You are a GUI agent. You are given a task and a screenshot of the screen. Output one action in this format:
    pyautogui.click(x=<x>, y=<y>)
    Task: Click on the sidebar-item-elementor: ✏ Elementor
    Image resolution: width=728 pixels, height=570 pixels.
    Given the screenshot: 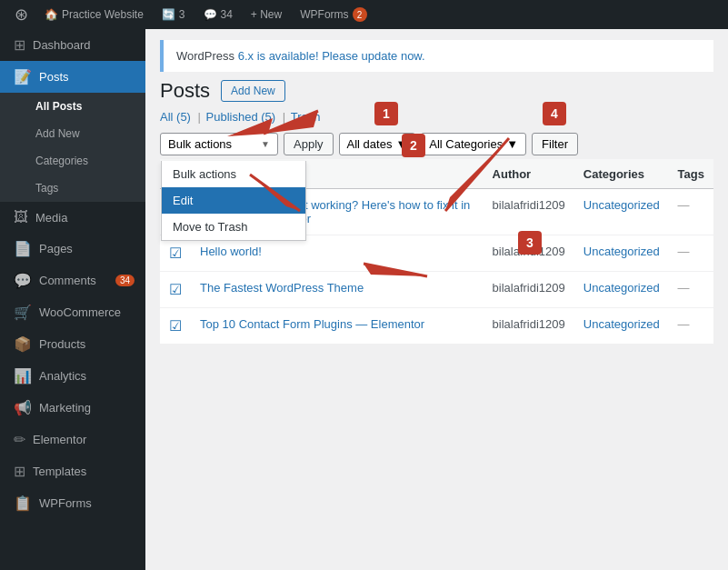 What is the action you would take?
    pyautogui.click(x=73, y=440)
    